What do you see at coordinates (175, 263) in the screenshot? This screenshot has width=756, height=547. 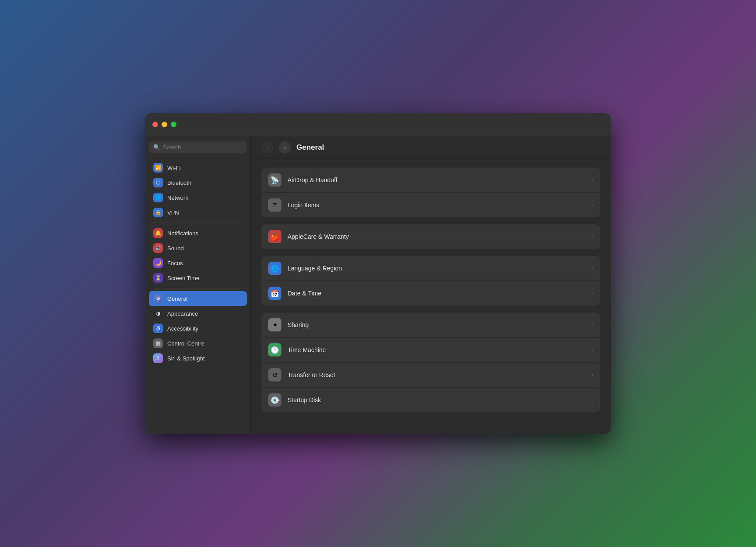 I see `sidebar-item-label: Focus` at bounding box center [175, 263].